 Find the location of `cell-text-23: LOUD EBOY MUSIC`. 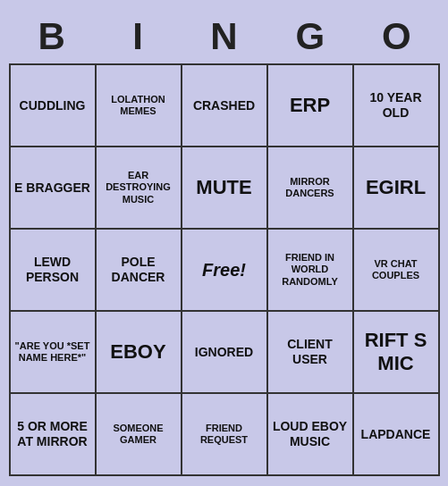

cell-text-23: LOUD EBOY MUSIC is located at coordinates (310, 434).